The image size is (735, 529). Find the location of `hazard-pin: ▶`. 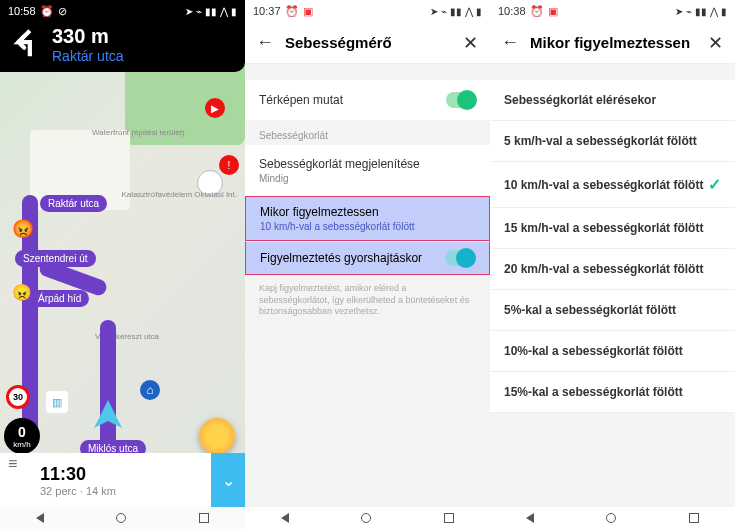

hazard-pin: ▶ is located at coordinates (215, 108).